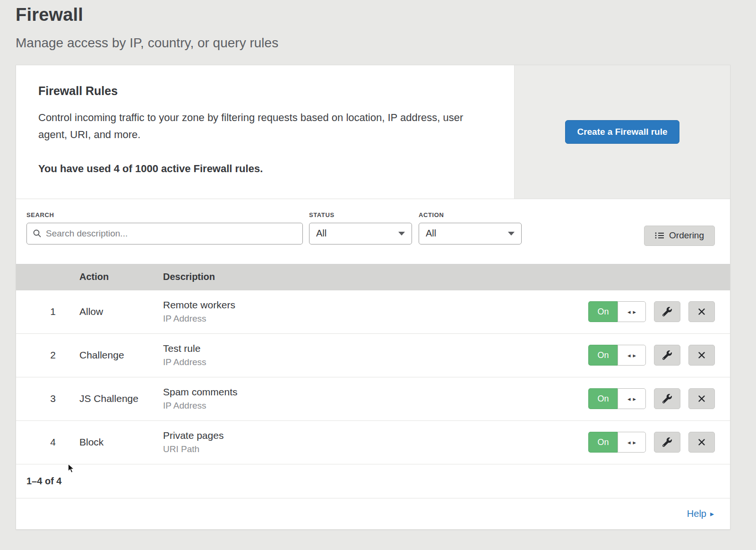 The image size is (756, 550). What do you see at coordinates (164, 215) in the screenshot?
I see `search-label: SEARCH` at bounding box center [164, 215].